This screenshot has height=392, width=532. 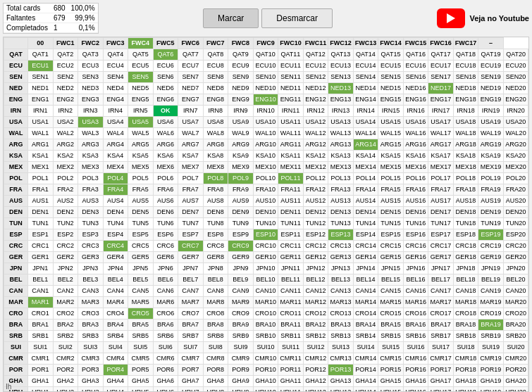 I want to click on grid-cell: AUS, so click(x=16, y=201).